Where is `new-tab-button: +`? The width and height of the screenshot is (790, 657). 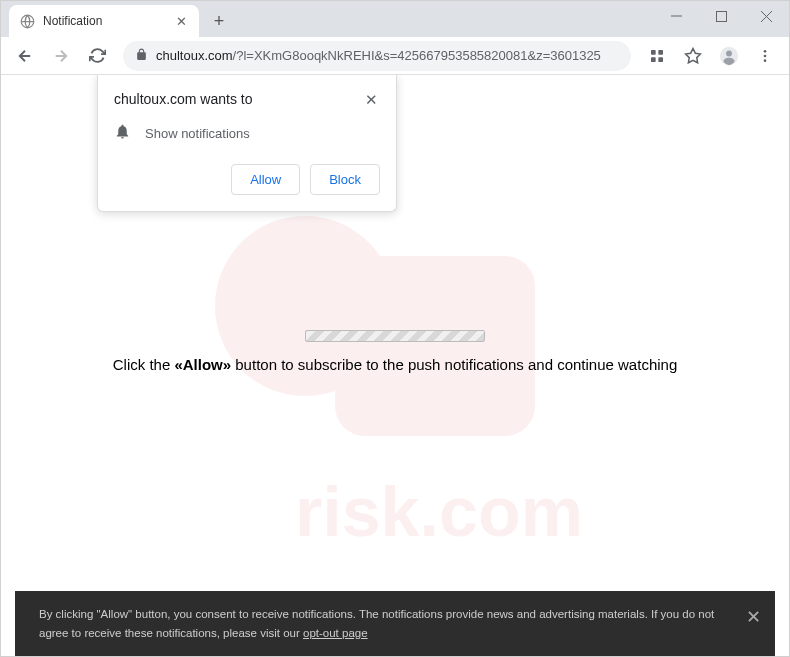 new-tab-button: + is located at coordinates (219, 21).